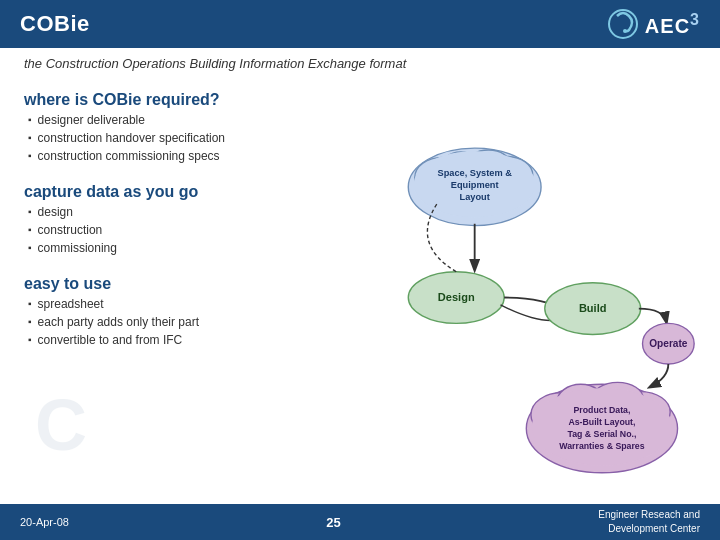 This screenshot has width=720, height=540. I want to click on list-item: each party adds only their part, so click(186, 322).